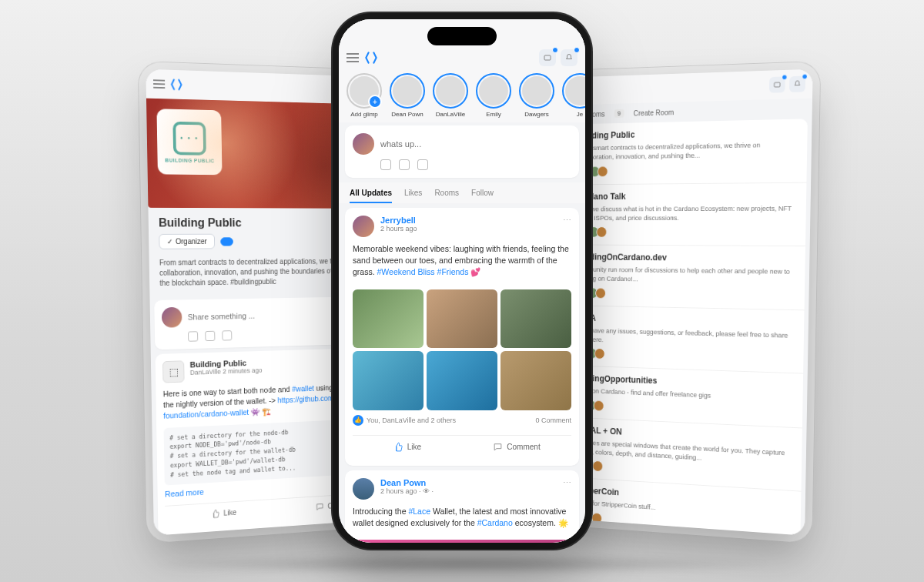 This screenshot has width=924, height=582. Describe the element at coordinates (407, 272) in the screenshot. I see `hashtag-link: #Weekend Bliss` at that location.